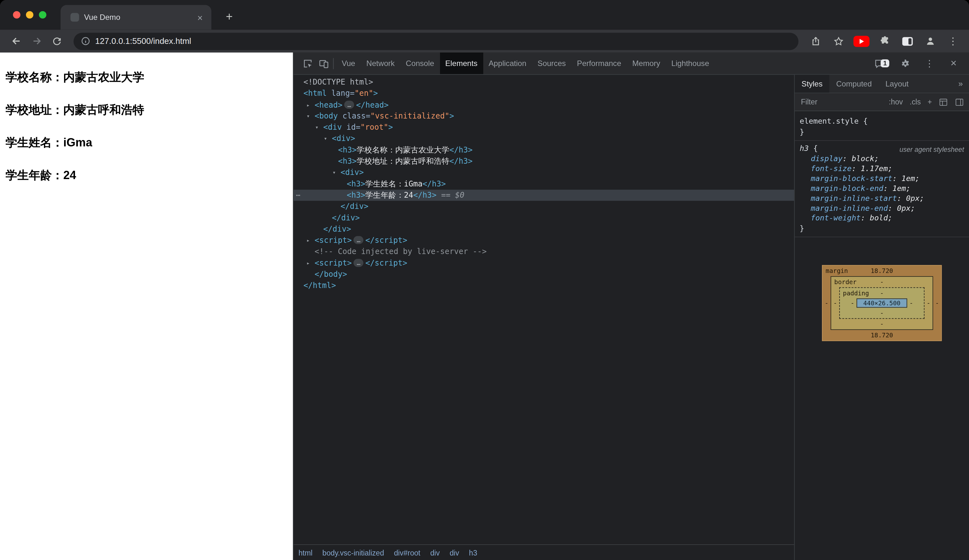  What do you see at coordinates (861, 41) in the screenshot?
I see `youtube-extension-button` at bounding box center [861, 41].